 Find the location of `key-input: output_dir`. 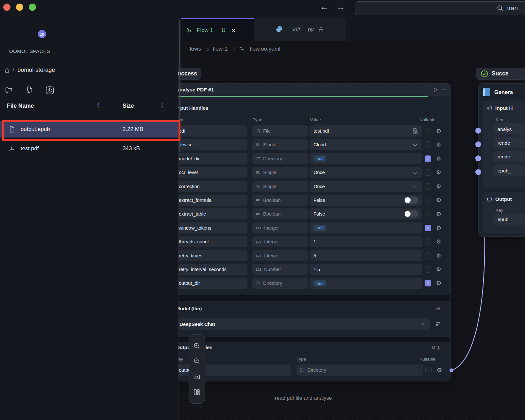

key-input: output_dir is located at coordinates (213, 283).